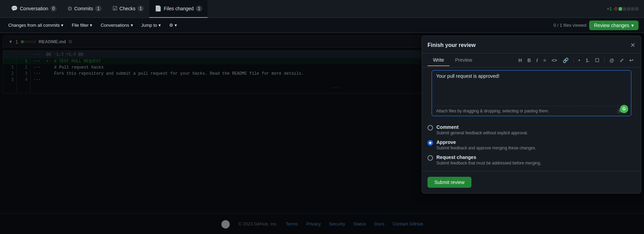 The width and height of the screenshot is (644, 234). What do you see at coordinates (322, 25) in the screenshot?
I see `toolbar: Changes from all commits ▾ File filter ▾…` at bounding box center [322, 25].